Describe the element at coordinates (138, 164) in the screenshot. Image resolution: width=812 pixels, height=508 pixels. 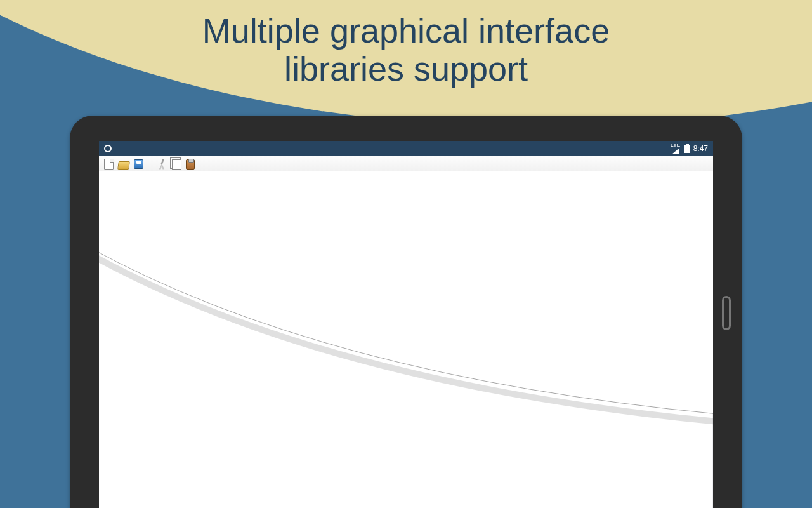
I see `save-file-icon` at that location.